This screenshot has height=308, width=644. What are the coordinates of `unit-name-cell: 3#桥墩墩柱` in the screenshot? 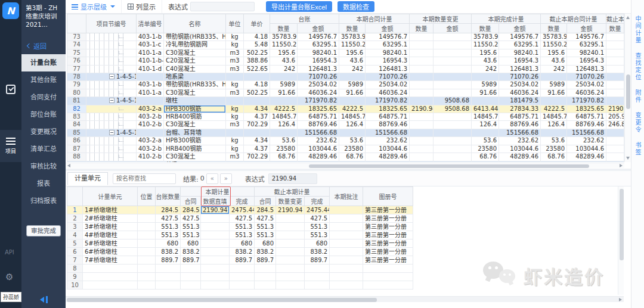 It's located at (110, 227).